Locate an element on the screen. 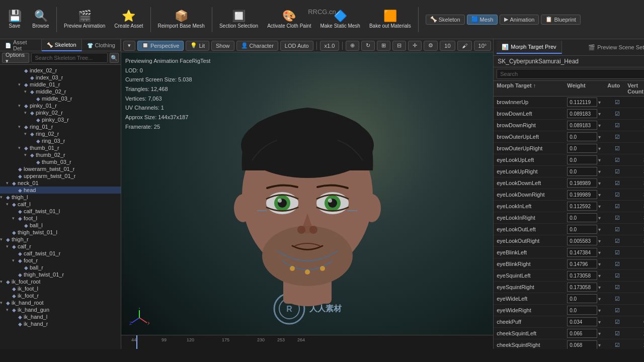 The width and height of the screenshot is (644, 362). morph-row: eyeLookDownRight ▾ ☑ 342 is located at coordinates (569, 195).